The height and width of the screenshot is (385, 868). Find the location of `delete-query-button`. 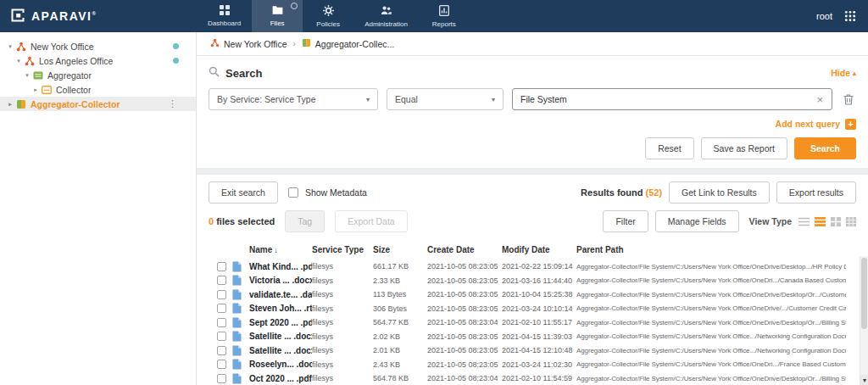

delete-query-button is located at coordinates (849, 100).